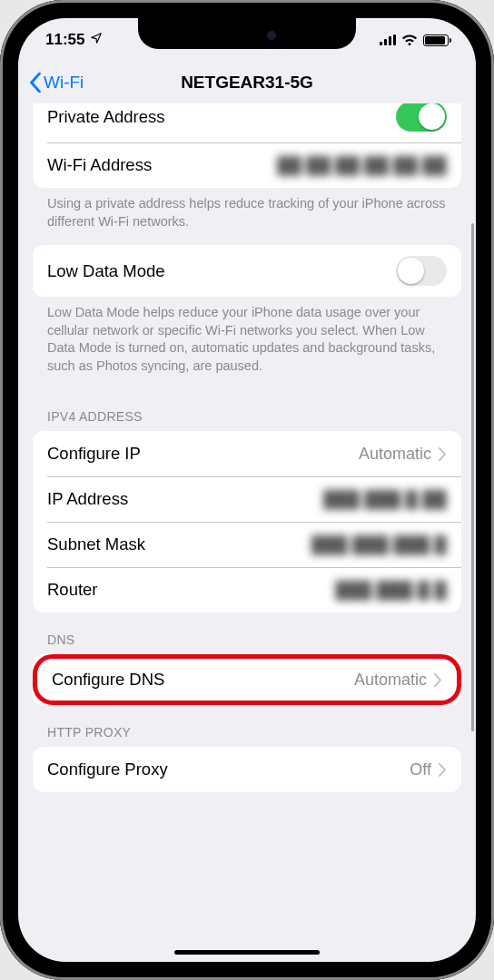  I want to click on location-icon, so click(96, 40).